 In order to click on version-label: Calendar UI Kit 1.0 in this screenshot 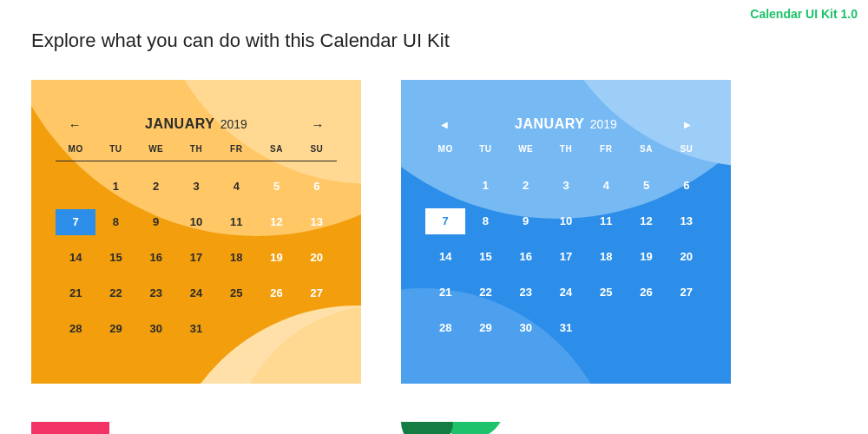, I will do `click(804, 14)`.